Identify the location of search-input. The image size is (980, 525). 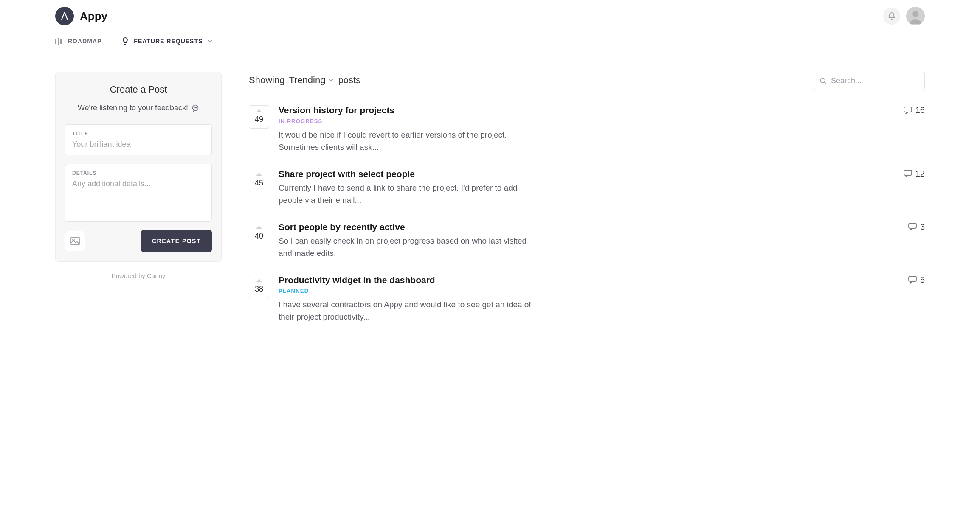
(874, 81).